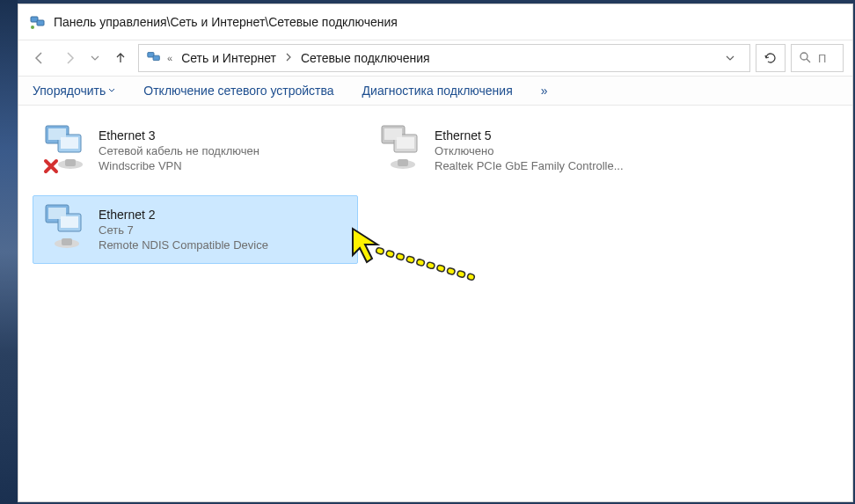  Describe the element at coordinates (154, 58) in the screenshot. I see `address-icon` at that location.